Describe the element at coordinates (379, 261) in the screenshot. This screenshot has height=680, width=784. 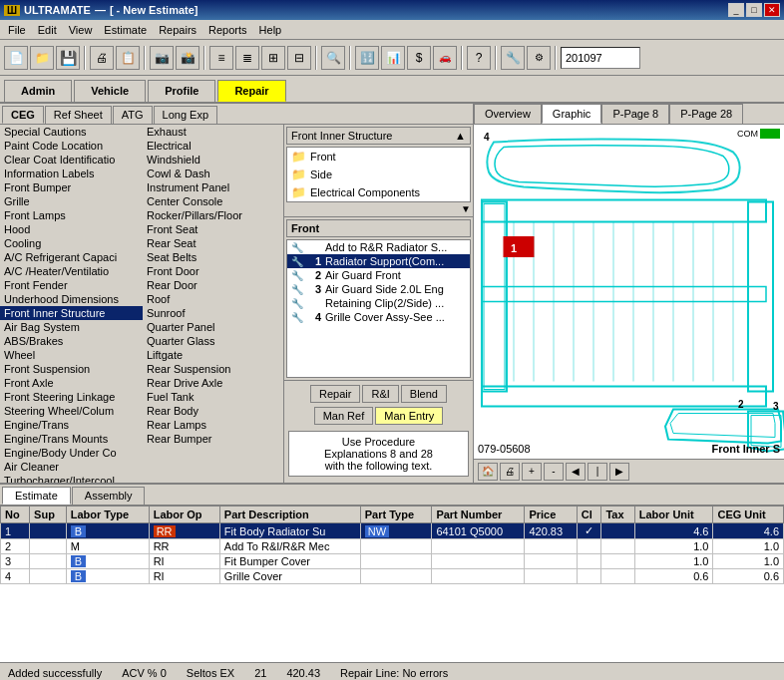
I see `part-item-1: 🔧 1 Radiator Support(Com...` at that location.